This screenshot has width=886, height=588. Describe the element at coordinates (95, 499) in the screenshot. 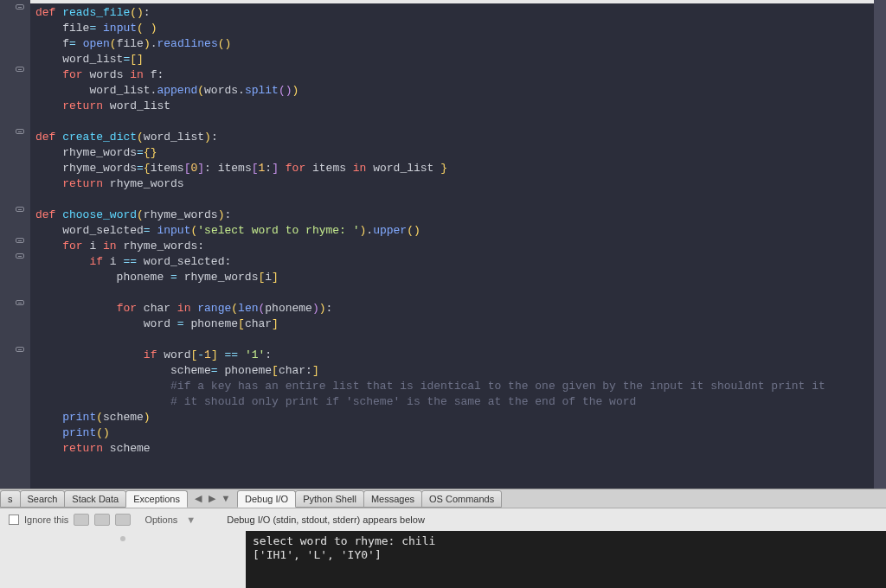

I see `tab-stack-data: Stack Data` at that location.